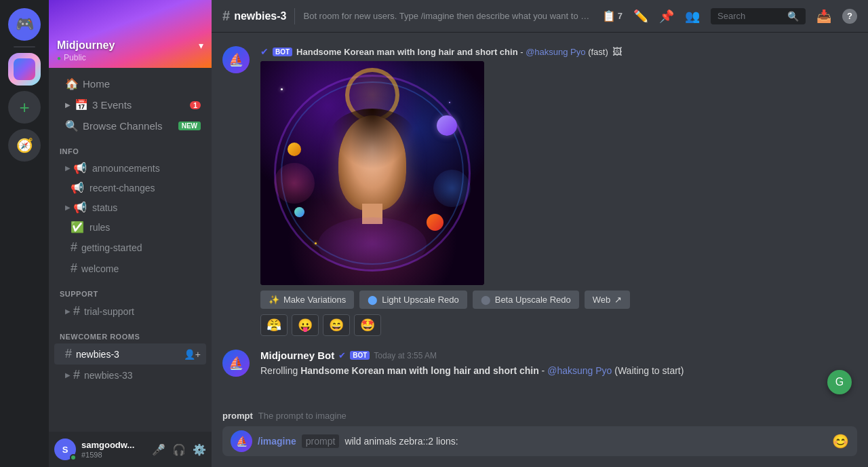 Image resolution: width=868 pixels, height=467 pixels. Describe the element at coordinates (413, 300) in the screenshot. I see `light-upscale-redo-button: ⬤ Light Upscale Redo` at that location.